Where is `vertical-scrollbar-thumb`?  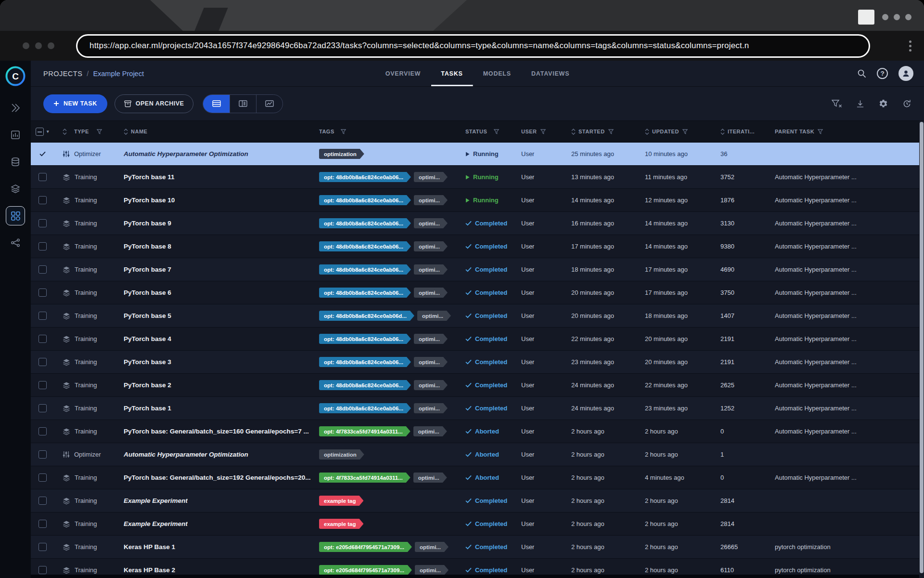
vertical-scrollbar-thumb is located at coordinates (922, 348).